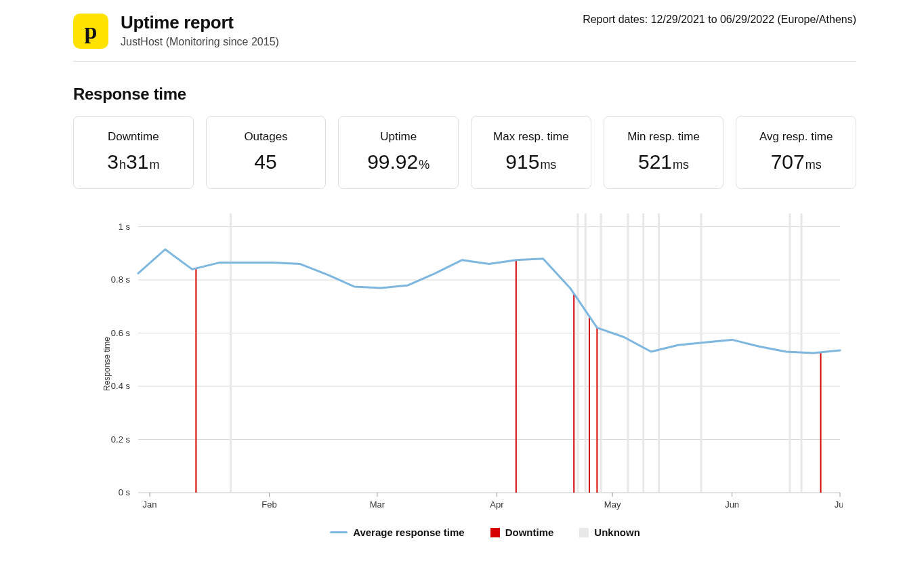 The height and width of the screenshot is (576, 924). Describe the element at coordinates (269, 504) in the screenshot. I see `svg-text: Feb` at that location.